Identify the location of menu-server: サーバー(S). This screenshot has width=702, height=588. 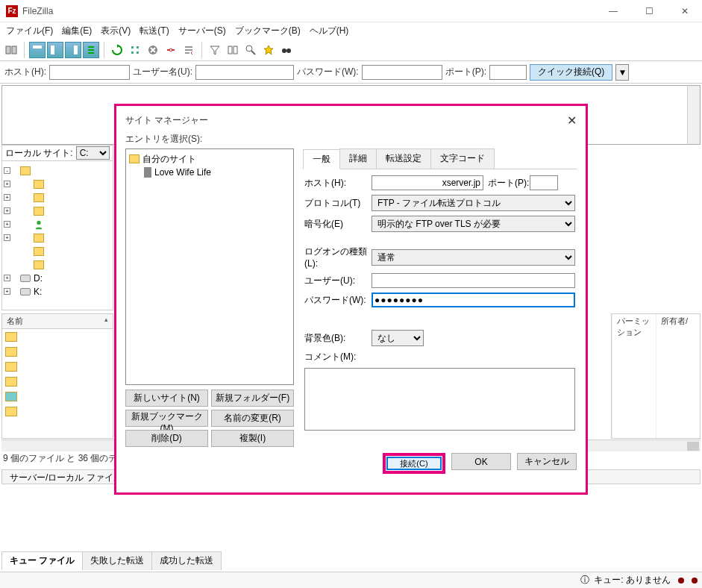
(202, 31).